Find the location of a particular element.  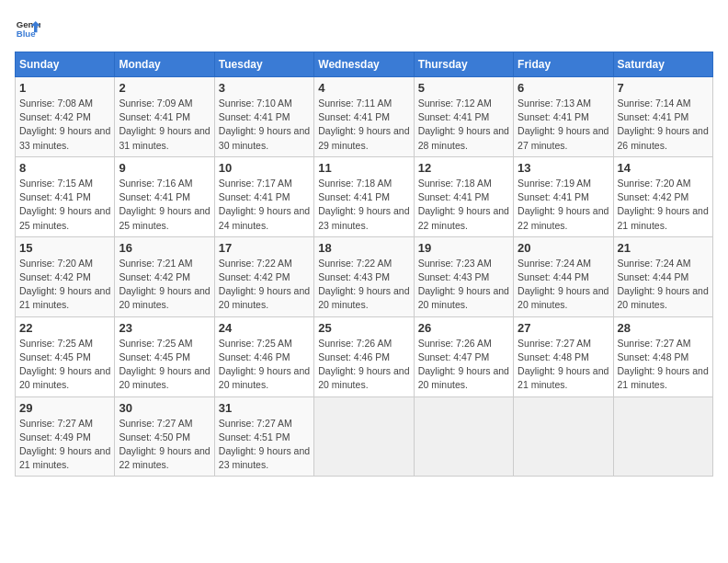

calendar-cell: 14 Sunrise: 7:20 AMSunset: 4:42 PMDaylig… is located at coordinates (663, 197).